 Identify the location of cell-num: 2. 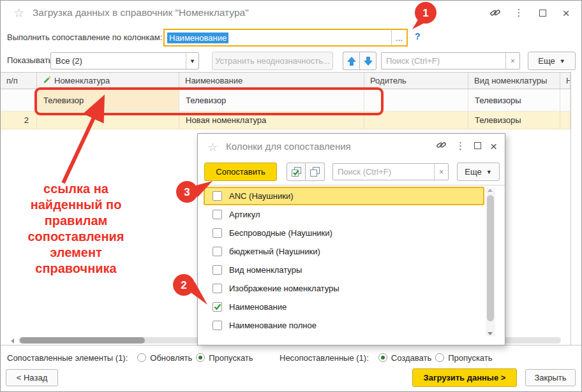
(19, 120).